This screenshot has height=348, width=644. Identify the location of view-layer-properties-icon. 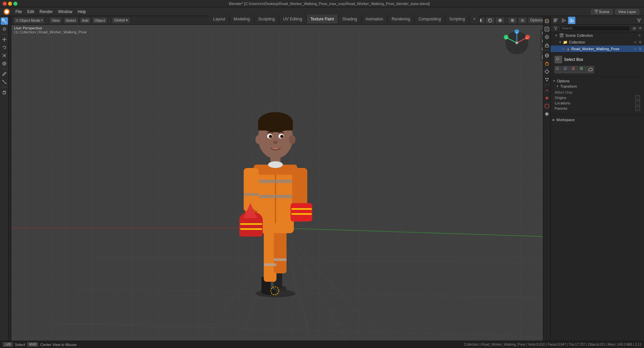
(547, 37).